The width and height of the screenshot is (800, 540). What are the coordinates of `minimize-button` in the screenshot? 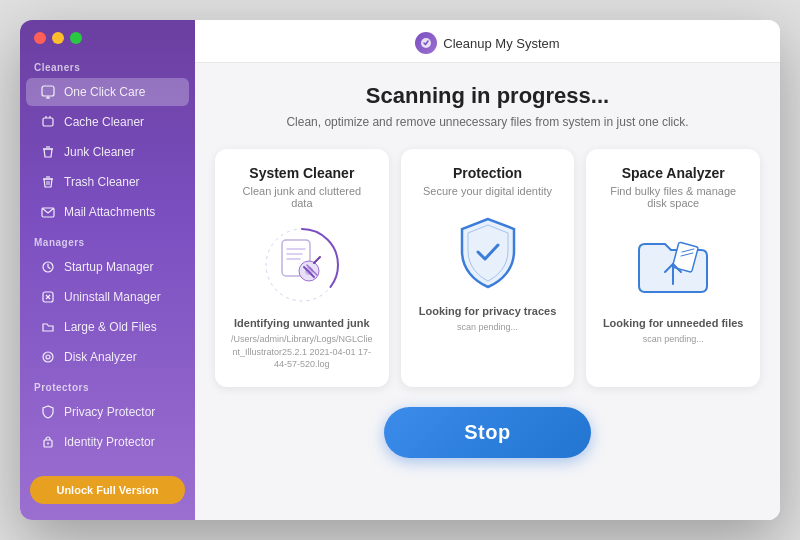 It's located at (58, 38).